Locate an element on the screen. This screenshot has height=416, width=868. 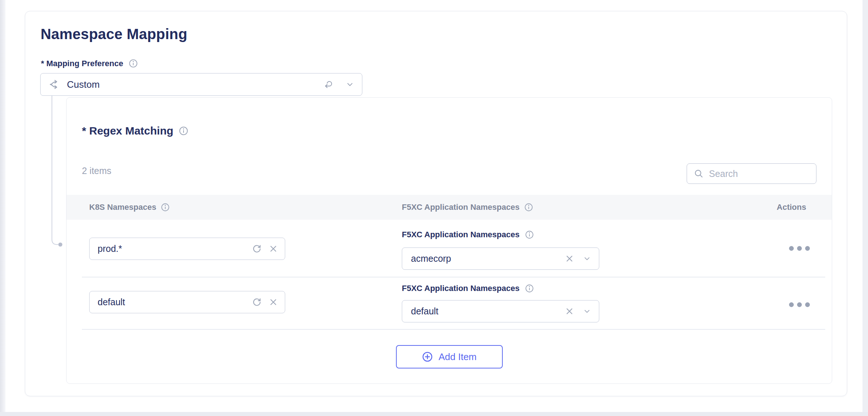
page-right-edge is located at coordinates (865, 208).